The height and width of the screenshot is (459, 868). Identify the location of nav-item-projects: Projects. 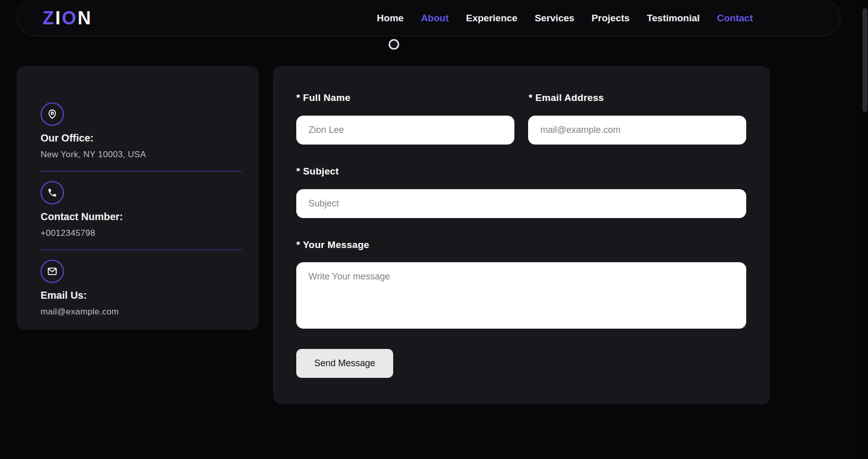
(611, 18).